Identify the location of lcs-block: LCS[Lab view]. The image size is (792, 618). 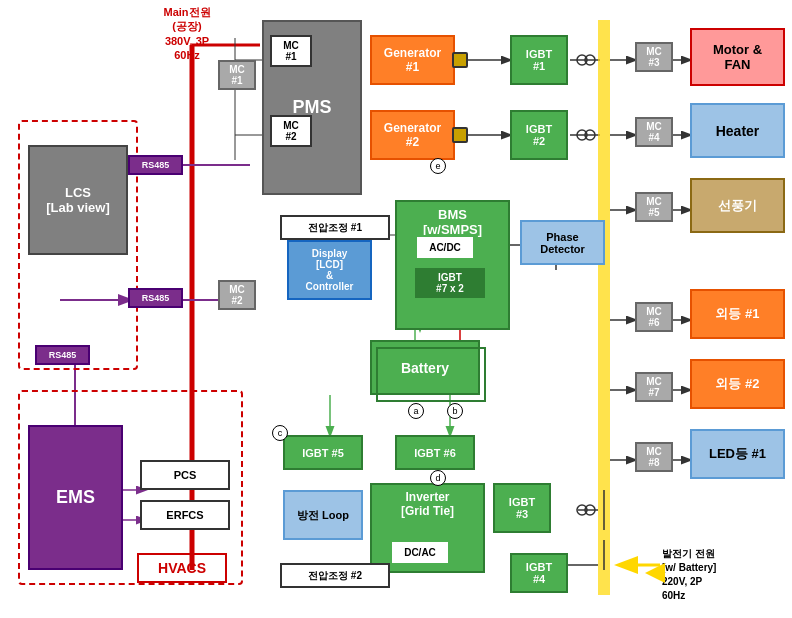
(78, 200).